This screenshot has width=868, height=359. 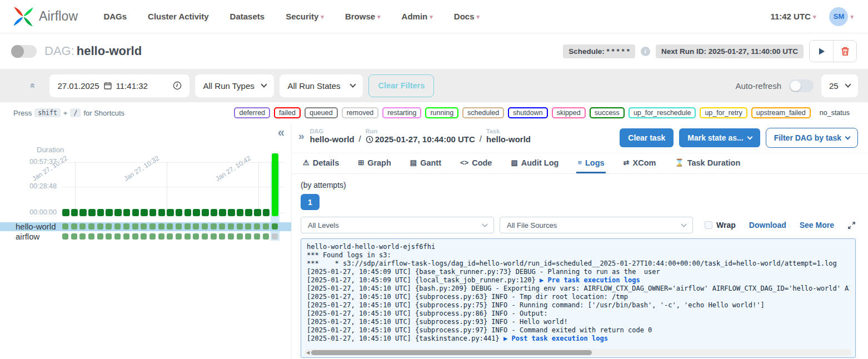 I want to click on user-menu: SM ▾, so click(x=837, y=17).